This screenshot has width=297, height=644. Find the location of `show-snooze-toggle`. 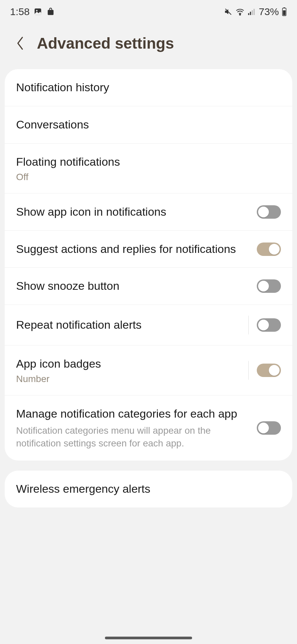

show-snooze-toggle is located at coordinates (269, 286).